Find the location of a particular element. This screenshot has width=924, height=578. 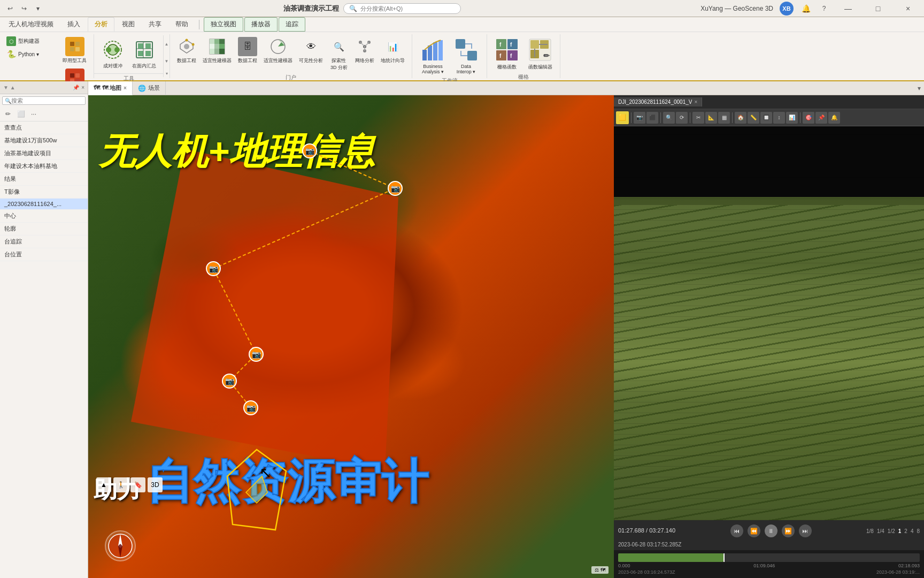

ribbon-expand: ▾ is located at coordinates (167, 73).